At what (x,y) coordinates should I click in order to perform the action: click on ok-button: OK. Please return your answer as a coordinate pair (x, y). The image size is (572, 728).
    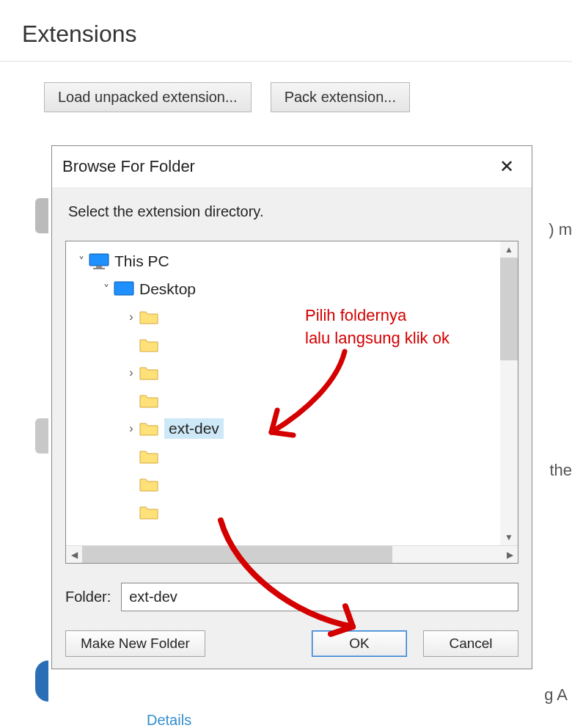
    Looking at the image, I should click on (359, 644).